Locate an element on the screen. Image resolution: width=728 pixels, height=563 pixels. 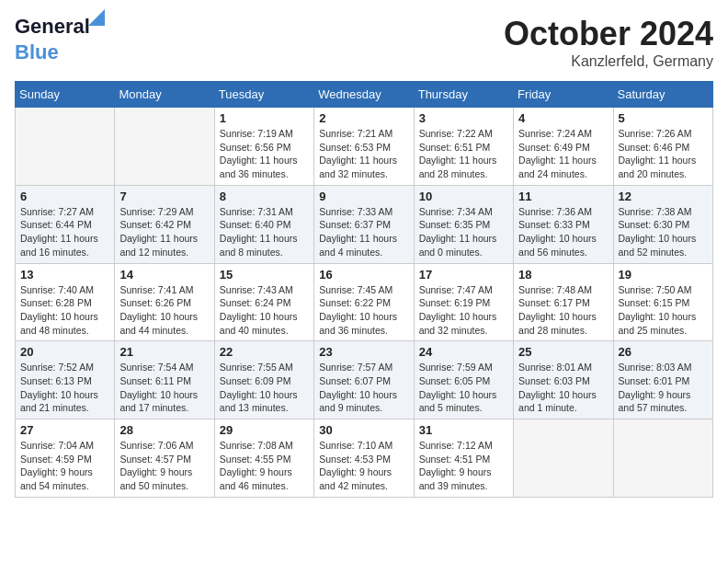
table-row: 1Sunrise: 7:19 AMSunset: 6:56 PMDaylight… is located at coordinates (264, 147).